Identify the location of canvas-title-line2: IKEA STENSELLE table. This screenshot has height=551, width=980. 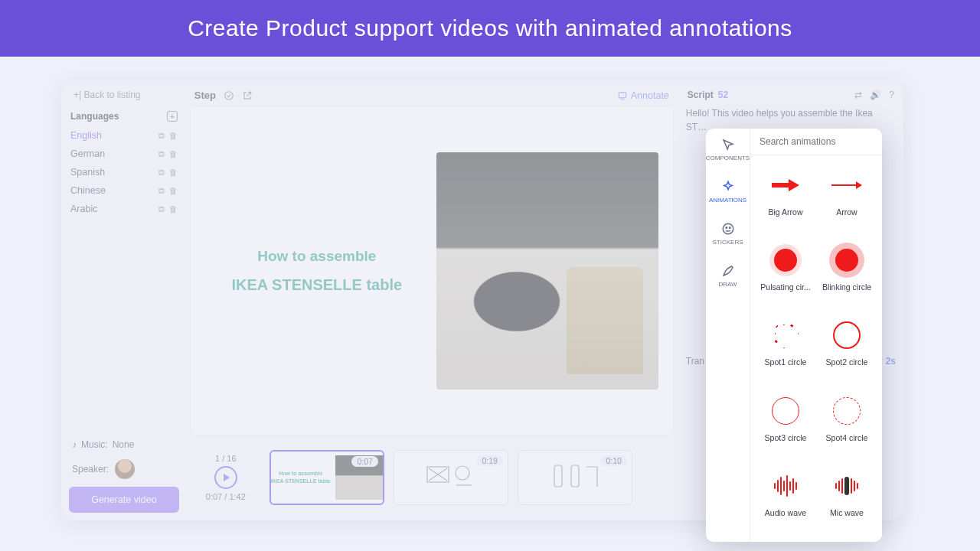
(317, 285).